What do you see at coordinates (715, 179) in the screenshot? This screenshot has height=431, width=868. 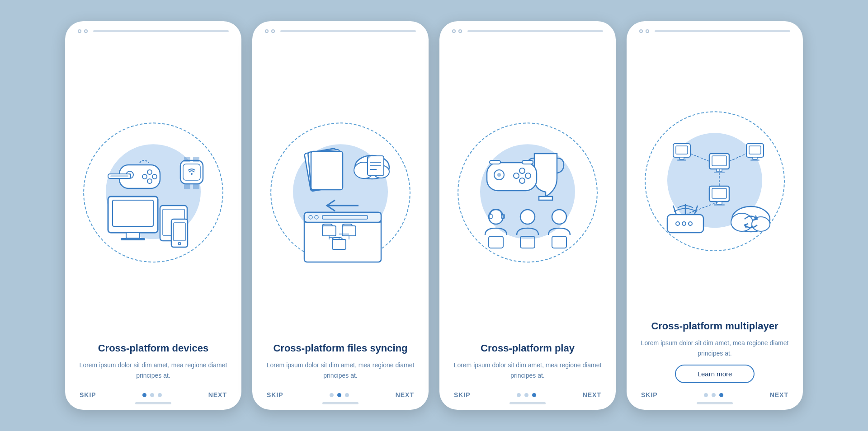 I see `illustration-multiplayer` at bounding box center [715, 179].